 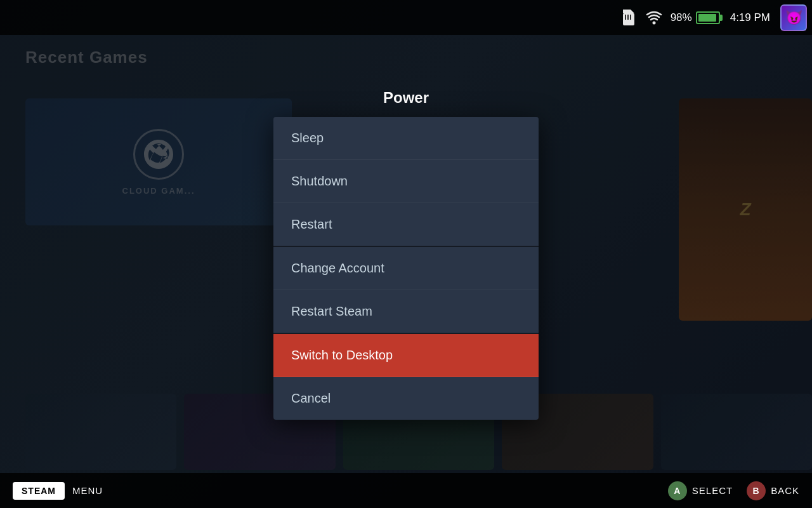 What do you see at coordinates (794, 18) in the screenshot?
I see `avatar-emoji: 😈` at bounding box center [794, 18].